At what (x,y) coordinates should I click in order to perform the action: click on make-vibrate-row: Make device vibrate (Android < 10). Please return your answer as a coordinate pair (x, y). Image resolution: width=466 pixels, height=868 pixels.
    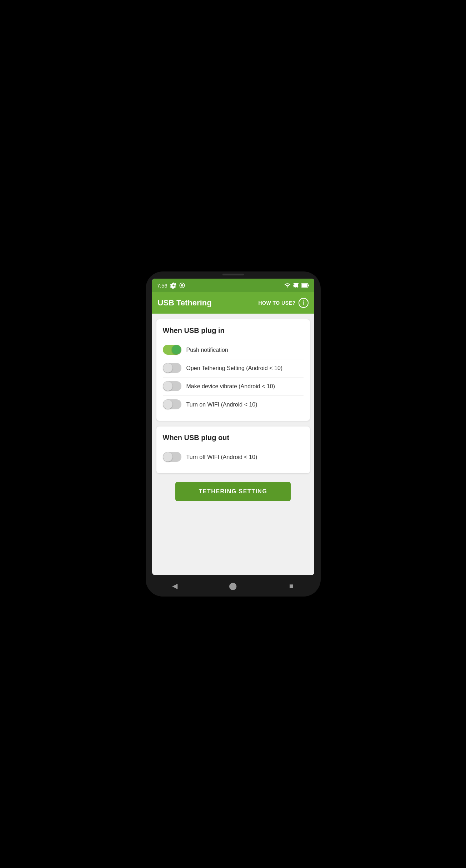
    Looking at the image, I should click on (233, 386).